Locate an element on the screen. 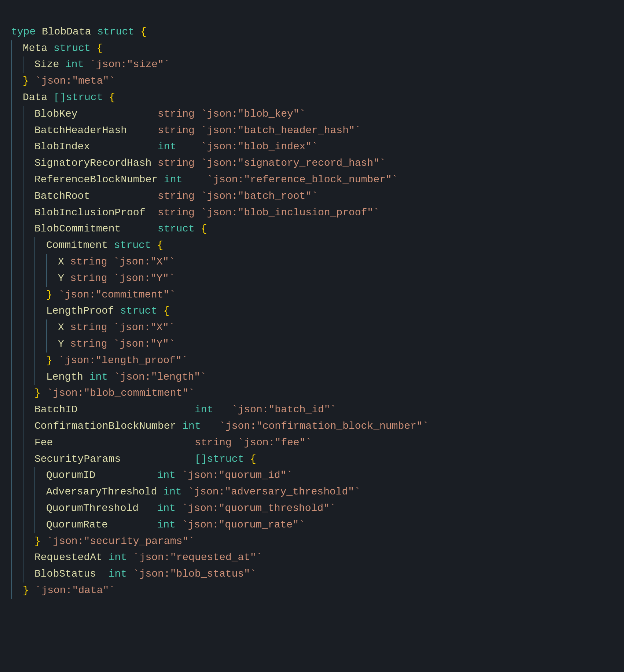  code-text: } `json:"commitment"` is located at coordinates (111, 295).